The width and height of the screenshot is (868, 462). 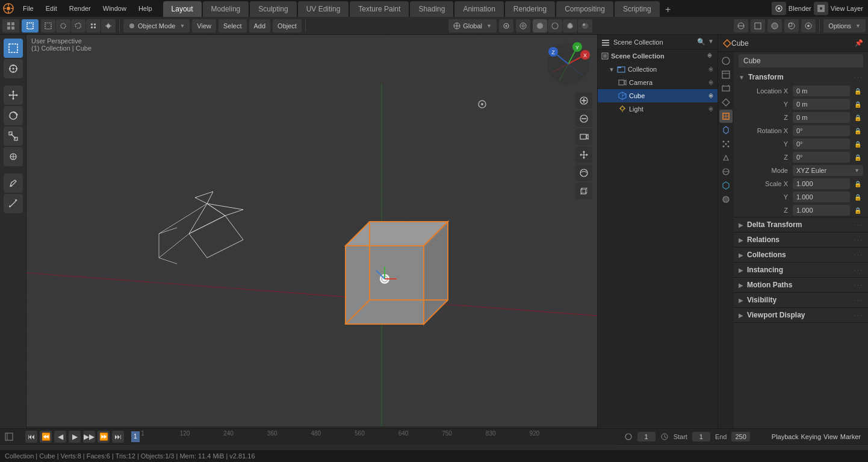 What do you see at coordinates (858, 144) in the screenshot?
I see `rotation-y-lock: 🔒` at bounding box center [858, 144].